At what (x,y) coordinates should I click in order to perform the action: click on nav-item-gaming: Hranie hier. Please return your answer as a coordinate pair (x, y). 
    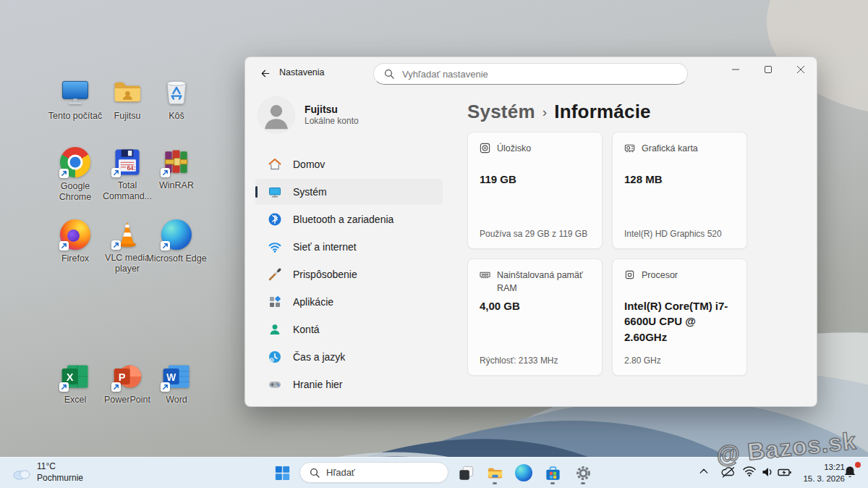
    Looking at the image, I should click on (349, 384).